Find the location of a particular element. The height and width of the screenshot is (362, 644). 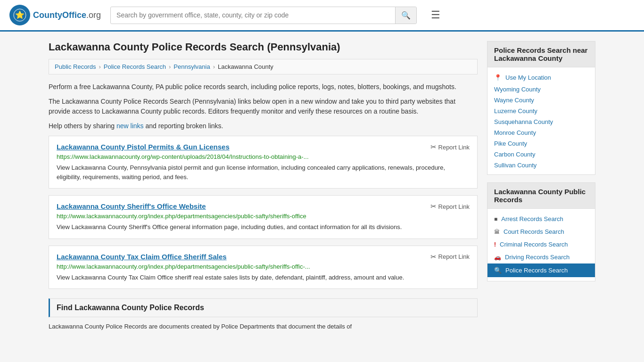

search-button: 🔍 is located at coordinates (405, 15).